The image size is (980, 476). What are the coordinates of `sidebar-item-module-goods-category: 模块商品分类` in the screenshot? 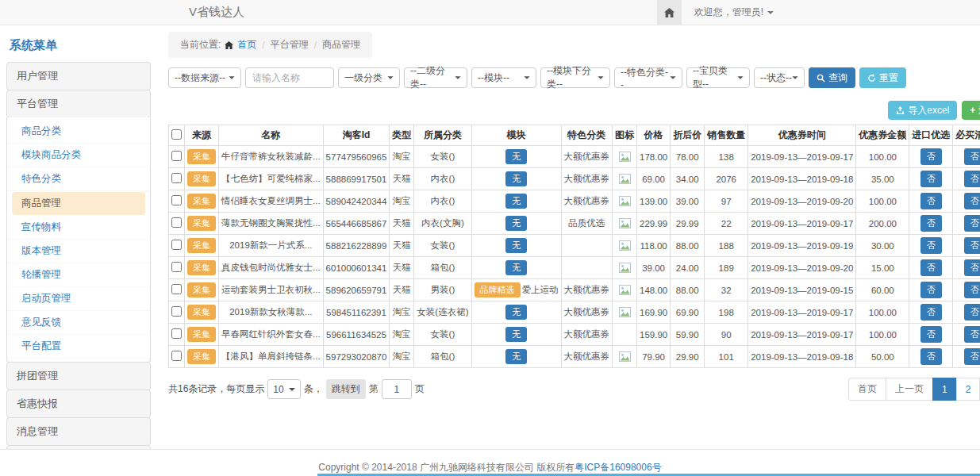 It's located at (79, 155).